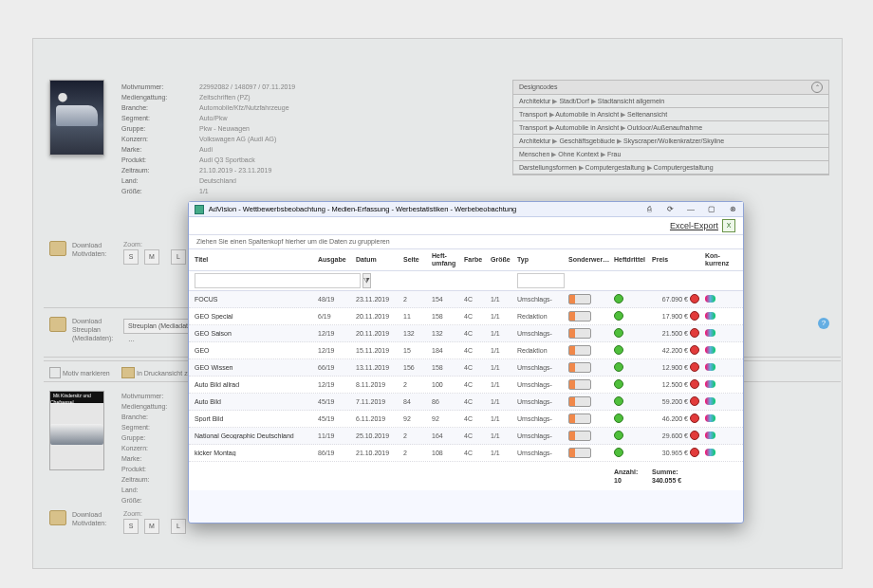 The width and height of the screenshot is (873, 588). Describe the element at coordinates (157, 522) in the screenshot. I see `zoom-controls-2: Zoom: S M L` at that location.